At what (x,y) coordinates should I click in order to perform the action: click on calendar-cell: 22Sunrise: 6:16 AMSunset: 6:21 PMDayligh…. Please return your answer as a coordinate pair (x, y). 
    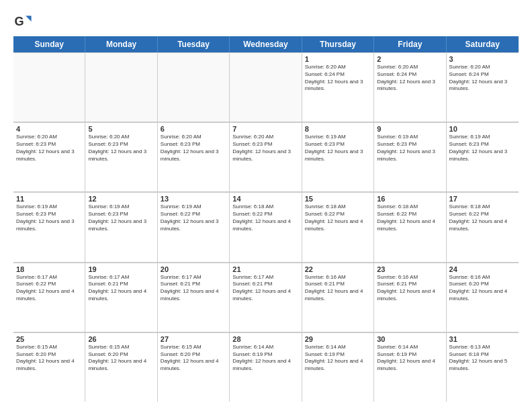
    Looking at the image, I should click on (339, 297).